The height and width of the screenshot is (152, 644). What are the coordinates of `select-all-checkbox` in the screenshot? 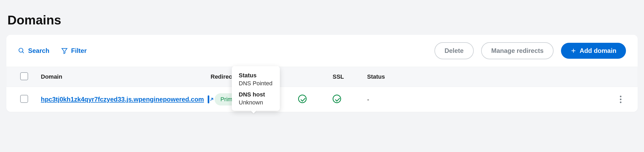 It's located at (24, 76).